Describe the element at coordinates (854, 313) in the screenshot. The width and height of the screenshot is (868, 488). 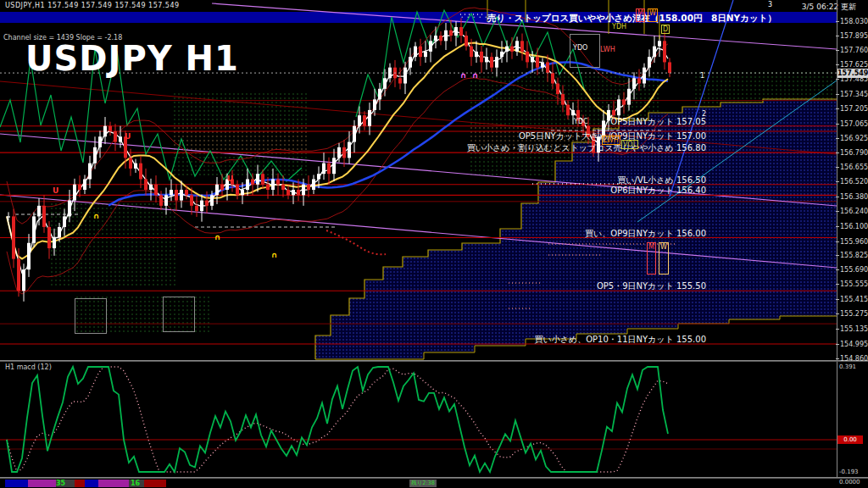
I see `price-axis-label: 155.275` at that location.